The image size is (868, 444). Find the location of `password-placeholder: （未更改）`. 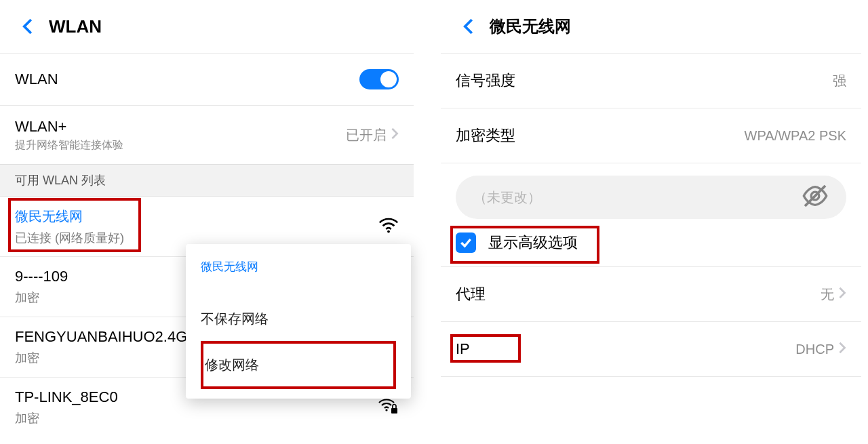

password-placeholder: （未更改） is located at coordinates (507, 198).